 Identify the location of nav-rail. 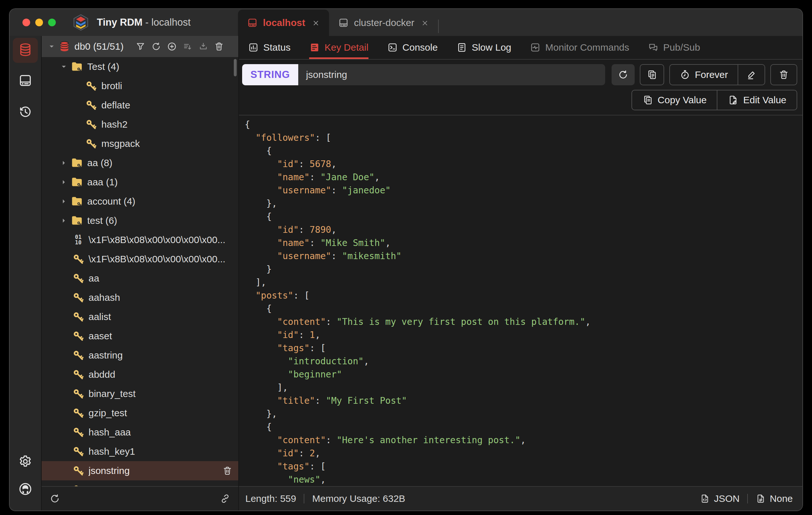
(26, 273).